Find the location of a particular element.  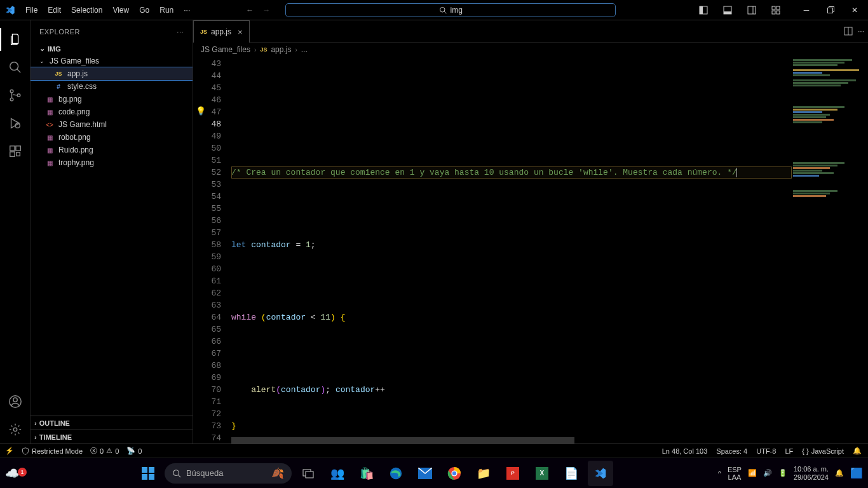

source-control-icon is located at coordinates (15, 95).